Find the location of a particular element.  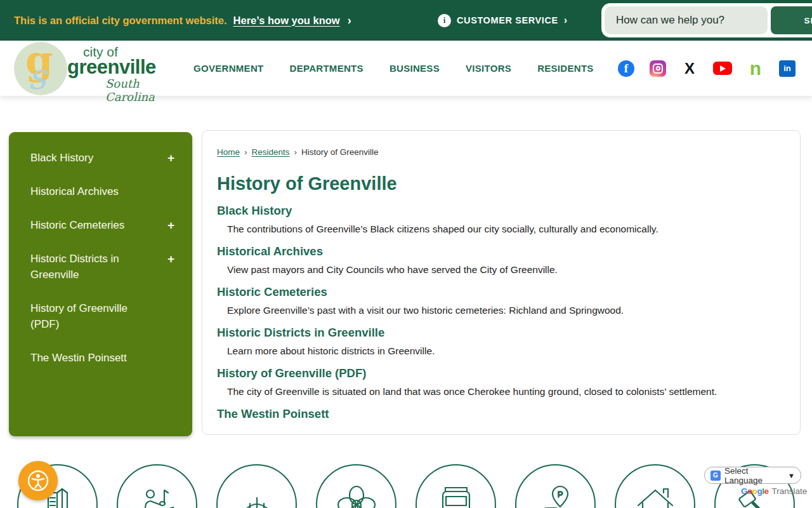

customer-service-link: i CUSTOMER SERVICE › is located at coordinates (502, 20).